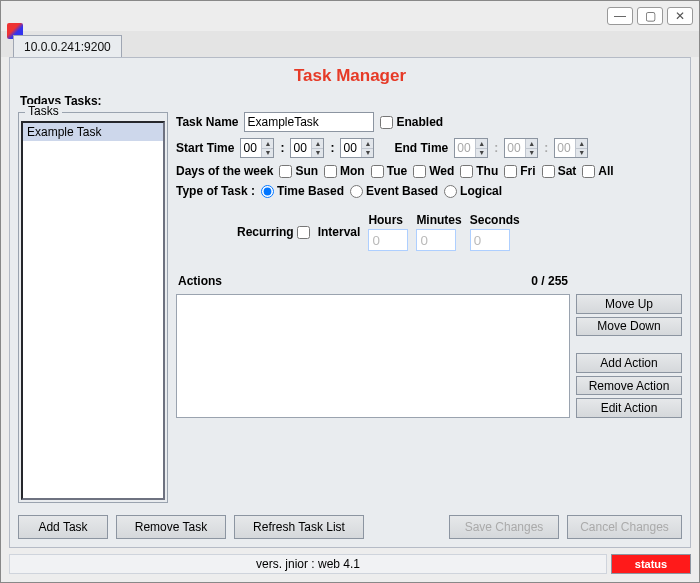 The width and height of the screenshot is (700, 583). I want to click on time-row: Start Time ▲▼ : ▲▼ : ▲▼ End Time ▲▼ : ▲▼…, so click(429, 148).